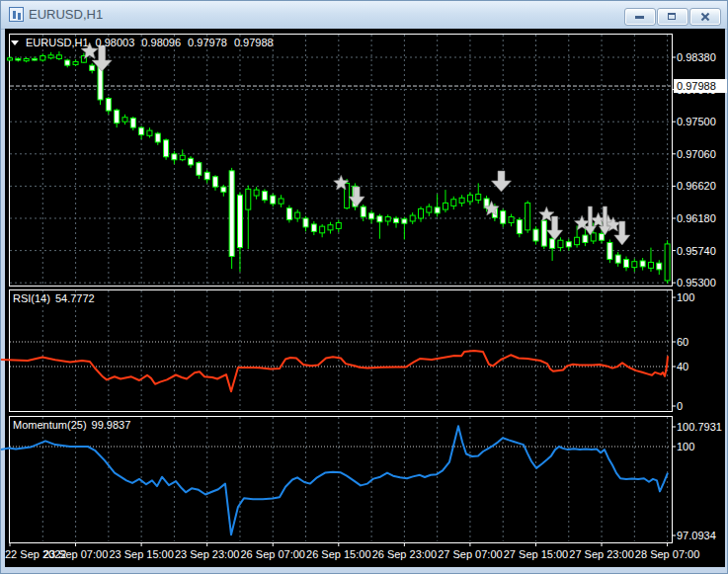 The height and width of the screenshot is (574, 728). What do you see at coordinates (680, 406) in the screenshot?
I see `rsi-axis-label: 0` at bounding box center [680, 406].